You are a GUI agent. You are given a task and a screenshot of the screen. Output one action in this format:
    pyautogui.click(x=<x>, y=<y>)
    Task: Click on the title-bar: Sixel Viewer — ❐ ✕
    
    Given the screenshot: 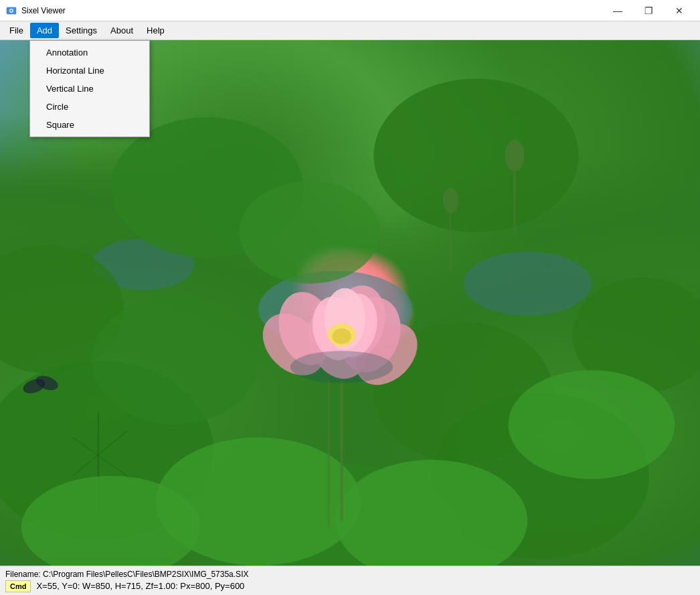 What is the action you would take?
    pyautogui.click(x=350, y=11)
    